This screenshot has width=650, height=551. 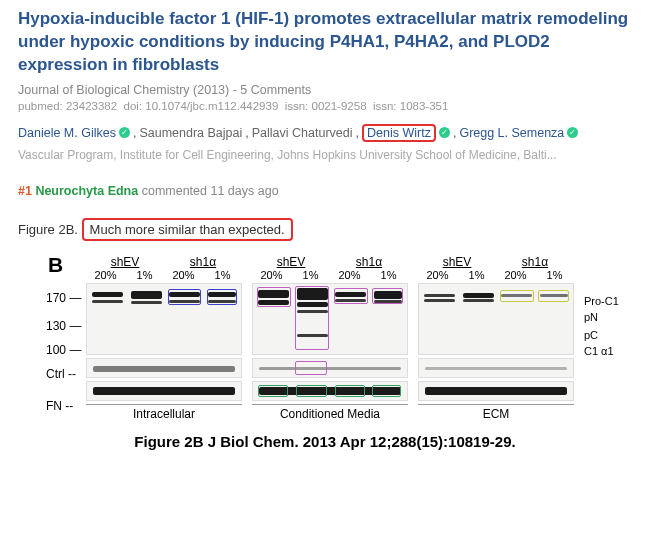 I want to click on highlighted-note: Much more similar than expected., so click(x=188, y=230).